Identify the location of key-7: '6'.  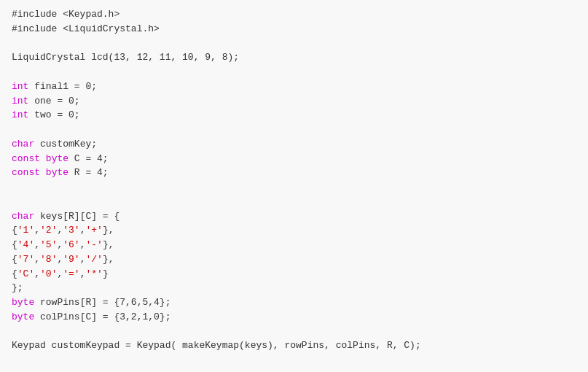
(71, 245).